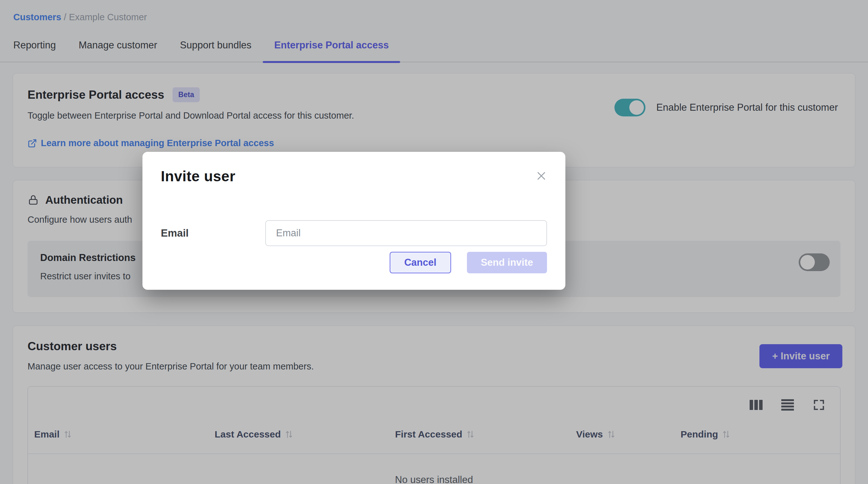  Describe the element at coordinates (213, 233) in the screenshot. I see `email-field-label: Email` at that location.